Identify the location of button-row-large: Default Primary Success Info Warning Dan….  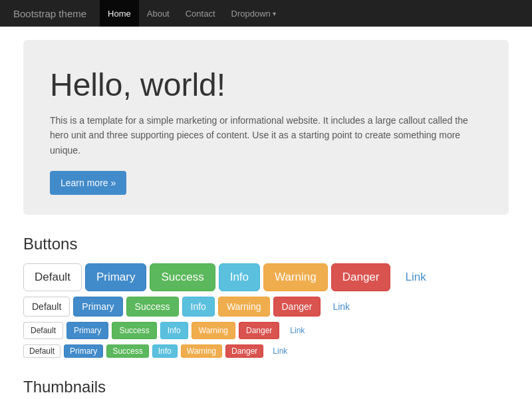
(266, 277).